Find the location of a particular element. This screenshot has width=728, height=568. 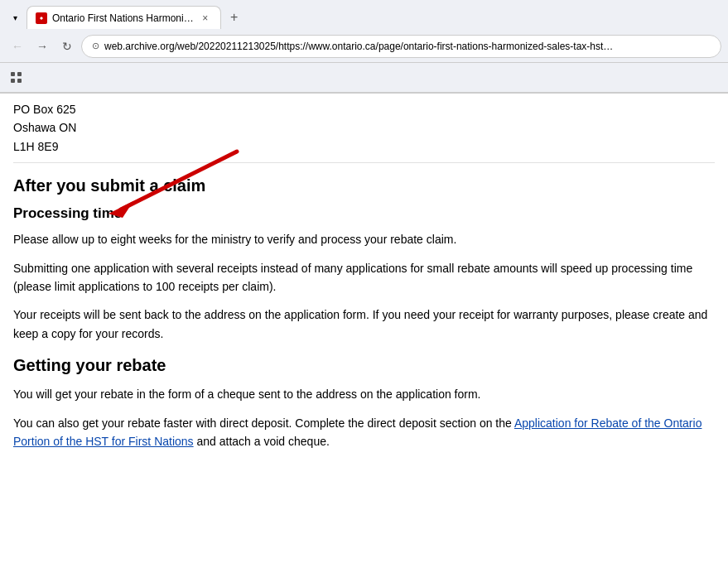

address-block: PO Box 625 Oshawa ON L1H 8E9 is located at coordinates (364, 128).